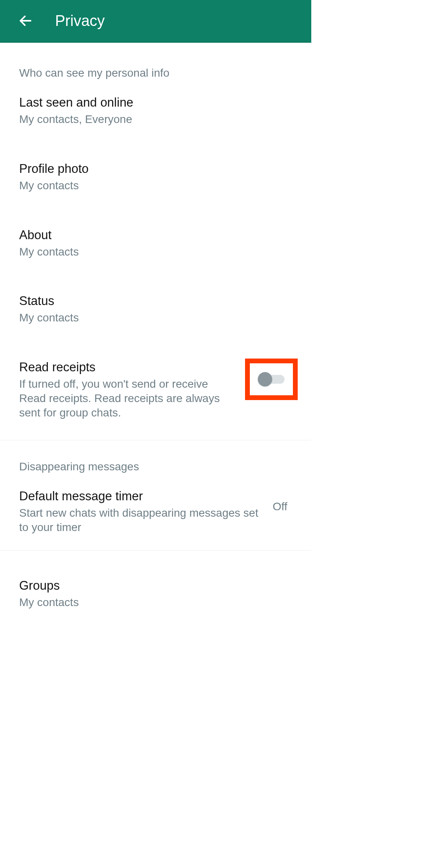  I want to click on page-title: Privacy, so click(80, 21).